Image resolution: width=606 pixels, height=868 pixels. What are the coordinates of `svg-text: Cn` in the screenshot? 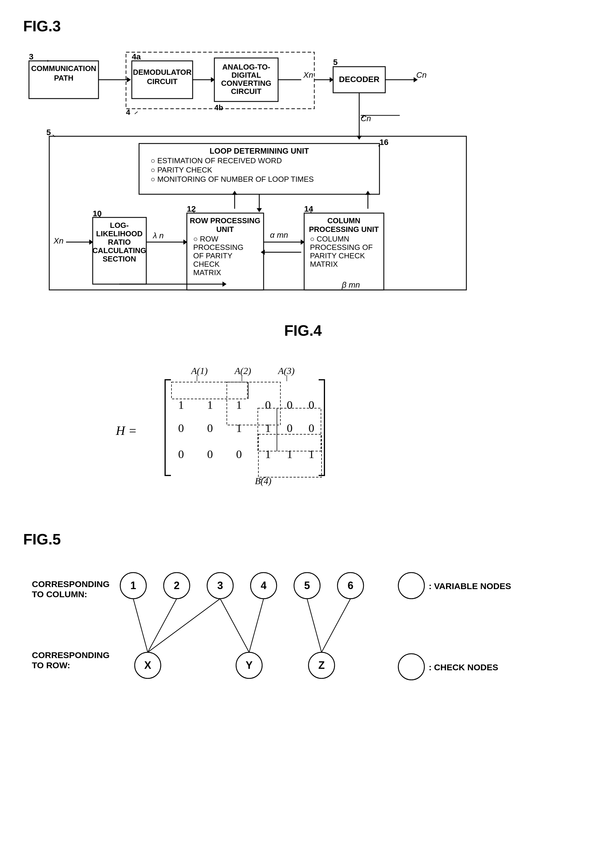 It's located at (422, 75).